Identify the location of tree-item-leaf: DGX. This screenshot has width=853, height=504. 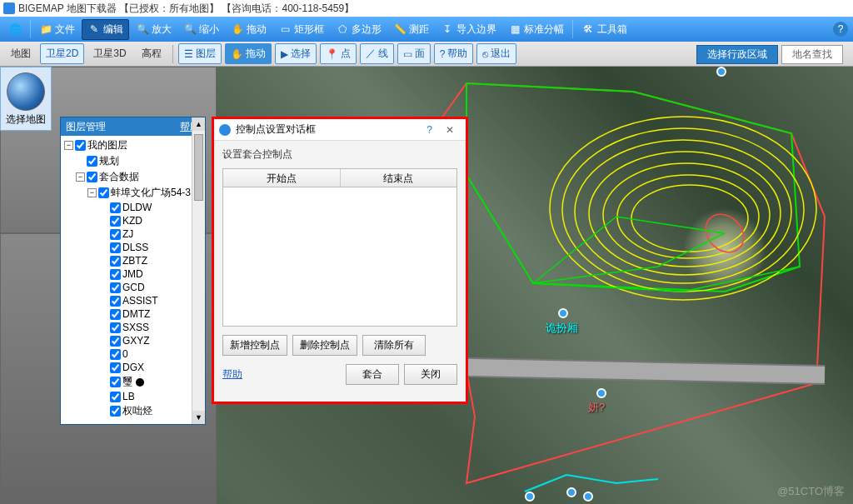
(133, 367).